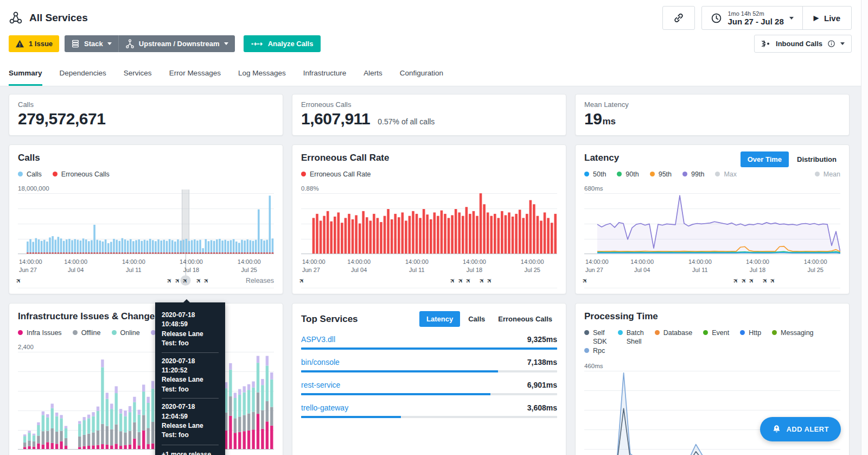 Image resolution: width=868 pixels, height=455 pixels. I want to click on toggle-calls: Calls, so click(476, 319).